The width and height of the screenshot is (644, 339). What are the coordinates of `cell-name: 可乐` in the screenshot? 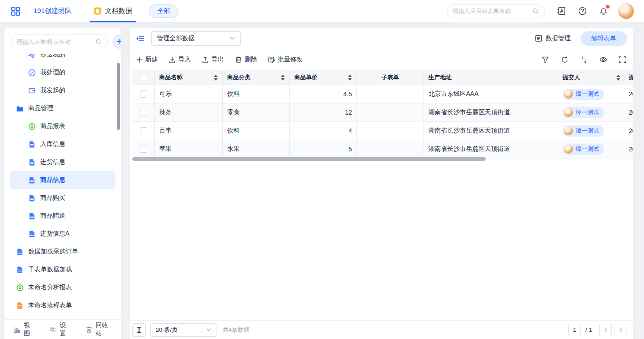 It's located at (189, 94).